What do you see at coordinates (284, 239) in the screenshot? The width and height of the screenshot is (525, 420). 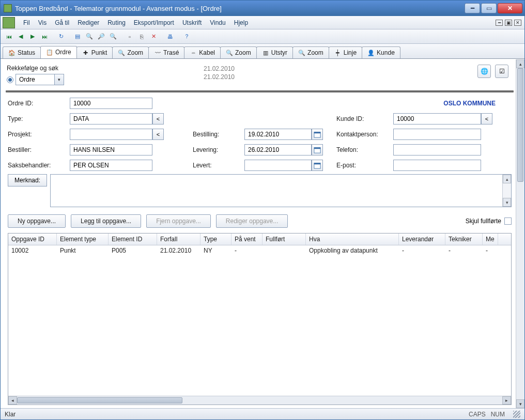 I see `column-header: Fullført` at bounding box center [284, 239].